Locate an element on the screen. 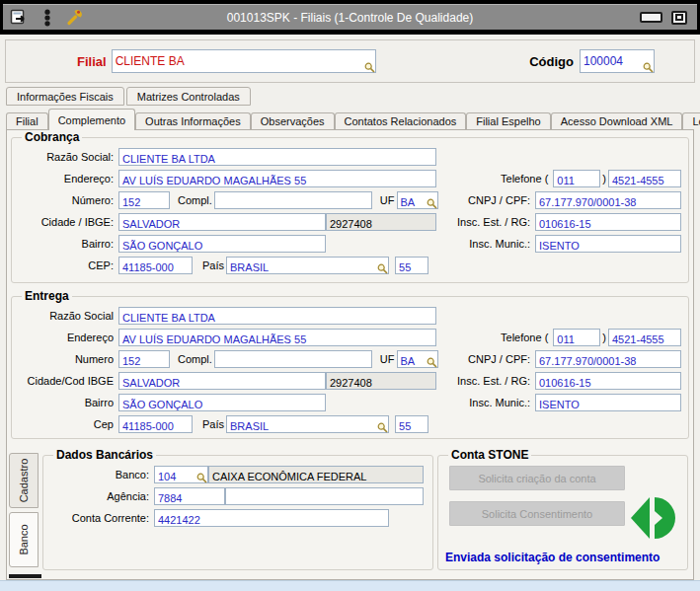 Image resolution: width=700 pixels, height=591 pixels. tab-filial: Filial is located at coordinates (28, 120).